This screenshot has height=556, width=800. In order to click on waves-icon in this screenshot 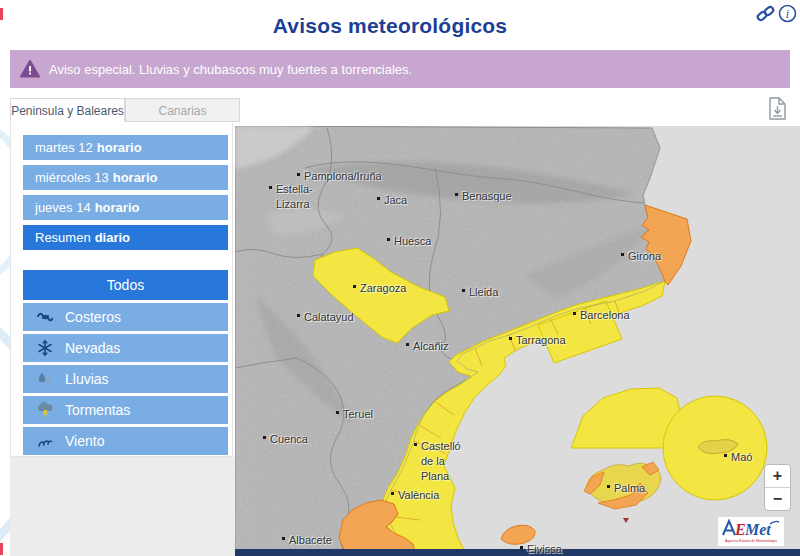, I will do `click(45, 317)`.